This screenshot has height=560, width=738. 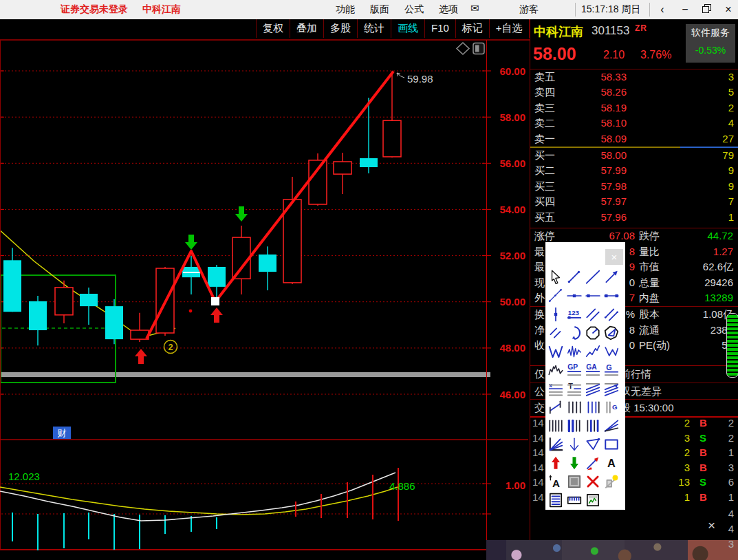 What do you see at coordinates (593, 462) in the screenshot?
I see `arrow-red-tool-icon` at bounding box center [593, 462].